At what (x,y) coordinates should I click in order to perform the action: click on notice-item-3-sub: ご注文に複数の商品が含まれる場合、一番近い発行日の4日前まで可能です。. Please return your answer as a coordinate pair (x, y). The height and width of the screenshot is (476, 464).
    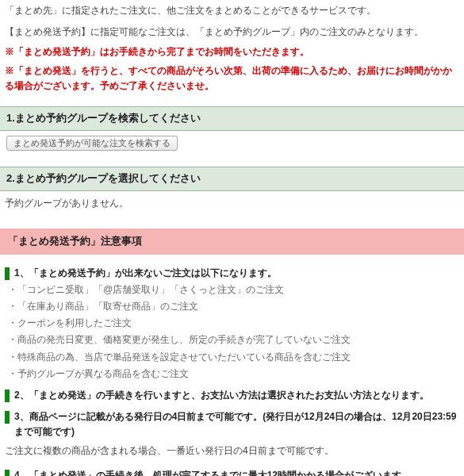
    Looking at the image, I should click on (232, 452).